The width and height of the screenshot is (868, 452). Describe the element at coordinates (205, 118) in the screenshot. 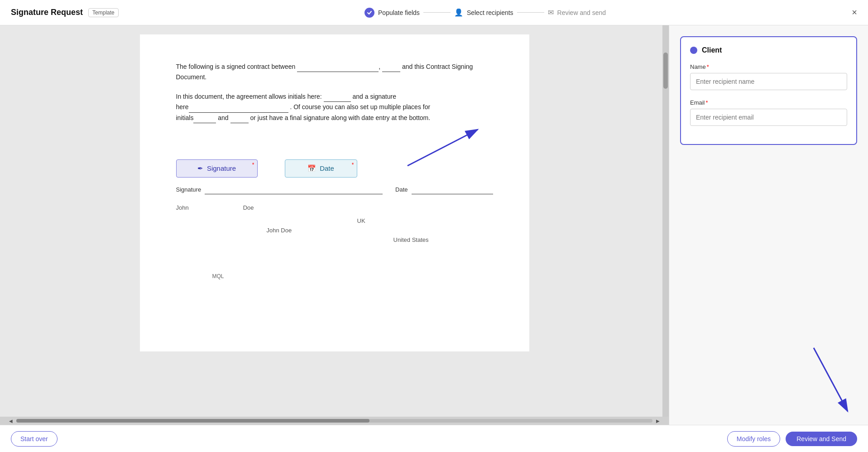

I see `para2-blank3` at that location.